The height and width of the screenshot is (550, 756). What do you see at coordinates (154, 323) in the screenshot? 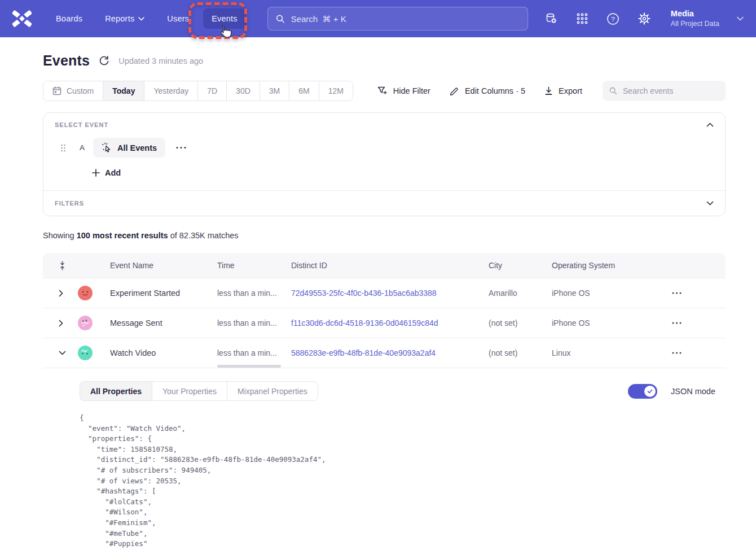
I see `event-name: Message Sent` at bounding box center [154, 323].